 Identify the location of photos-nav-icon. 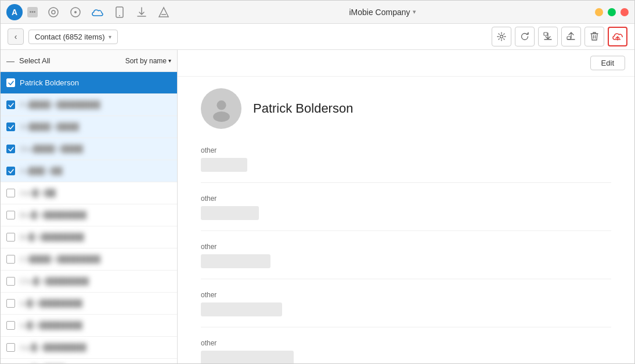
(75, 12).